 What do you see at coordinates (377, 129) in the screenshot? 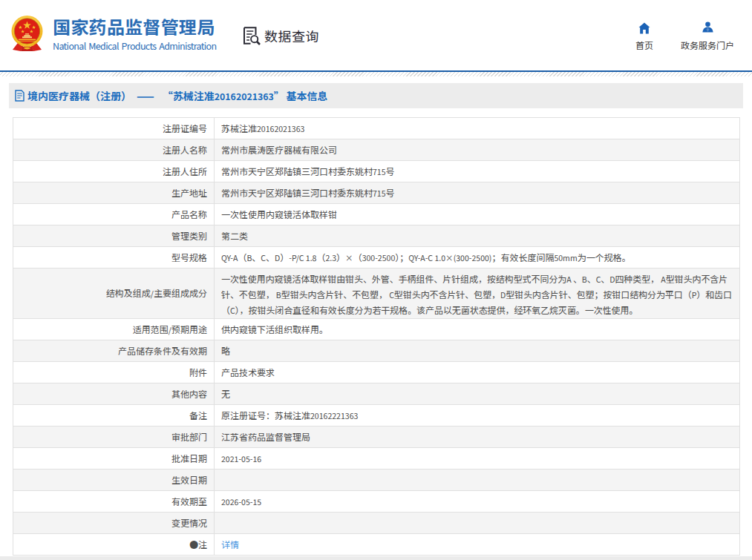
I see `table-row: 注册证编号苏械注准20162021363` at bounding box center [377, 129].